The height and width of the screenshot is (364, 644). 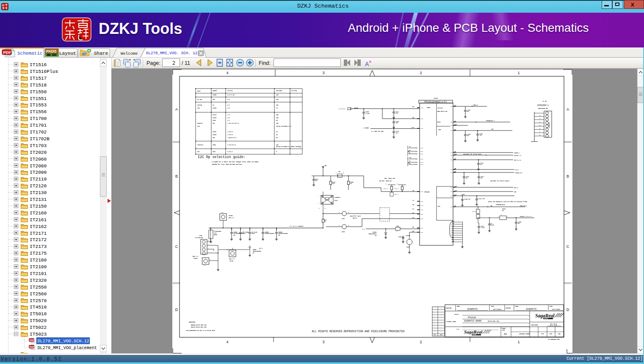 I want to click on svg-text: IT1702, so click(x=38, y=132).